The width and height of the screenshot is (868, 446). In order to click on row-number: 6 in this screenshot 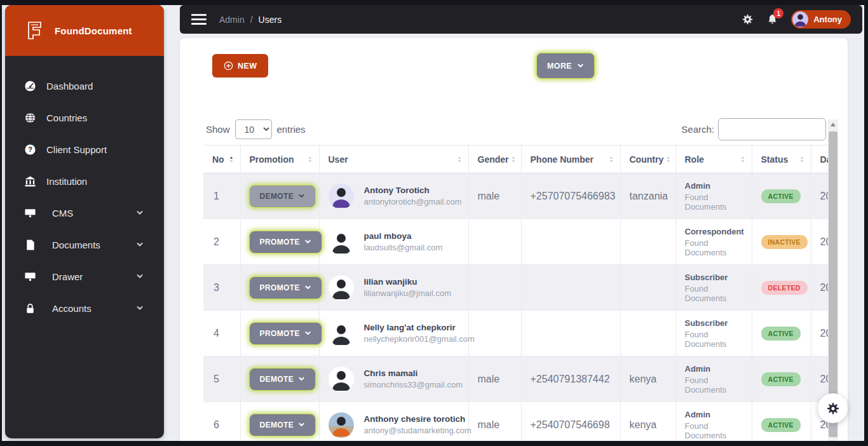, I will do `click(222, 422)`.